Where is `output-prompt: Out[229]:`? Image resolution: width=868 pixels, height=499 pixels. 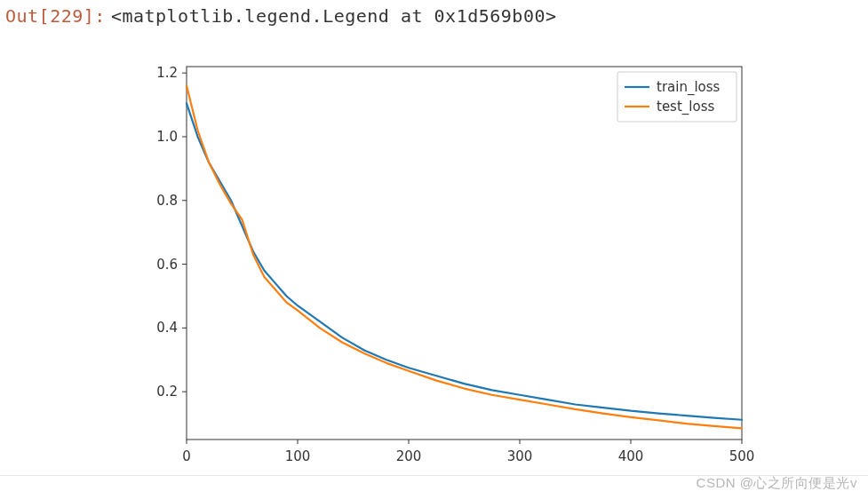
output-prompt: Out[229]: is located at coordinates (59, 16).